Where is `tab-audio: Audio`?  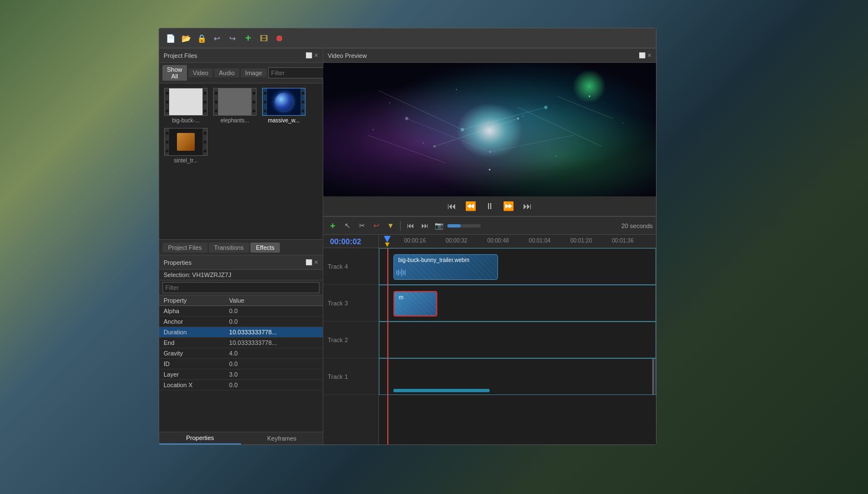
tab-audio: Audio is located at coordinates (226, 73).